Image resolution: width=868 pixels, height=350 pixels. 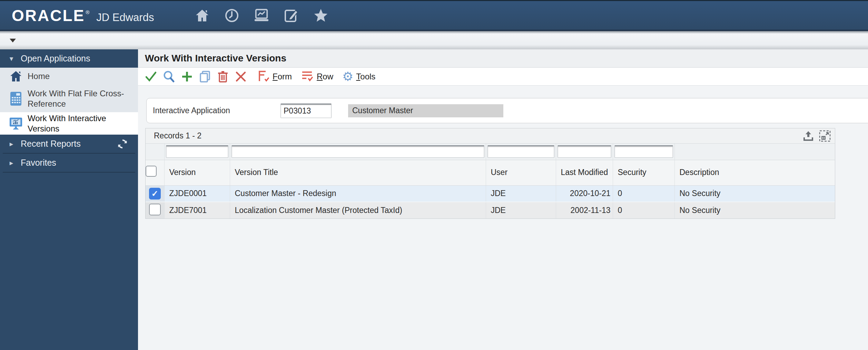 What do you see at coordinates (584, 152) in the screenshot?
I see `filter-input-last-modified` at bounding box center [584, 152].